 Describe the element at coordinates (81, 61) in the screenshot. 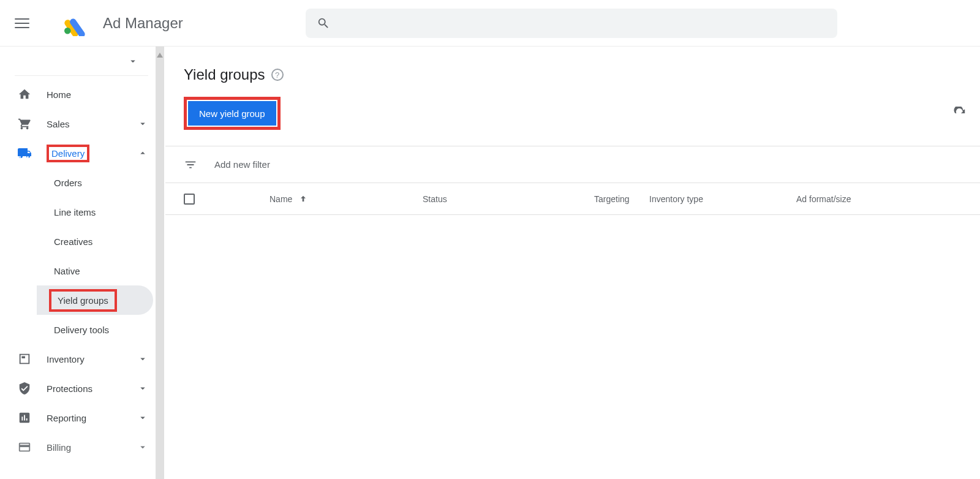

I see `sidebar-collapse-toggle` at that location.